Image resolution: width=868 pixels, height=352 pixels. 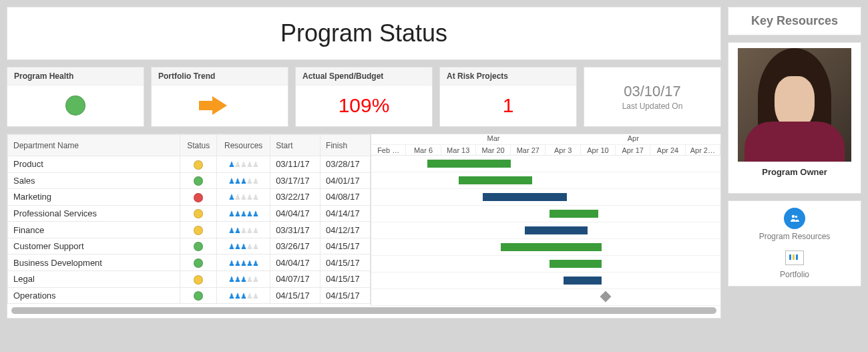 What do you see at coordinates (364, 76) in the screenshot?
I see `kpi-label: Actual Spend/Budget` at bounding box center [364, 76].